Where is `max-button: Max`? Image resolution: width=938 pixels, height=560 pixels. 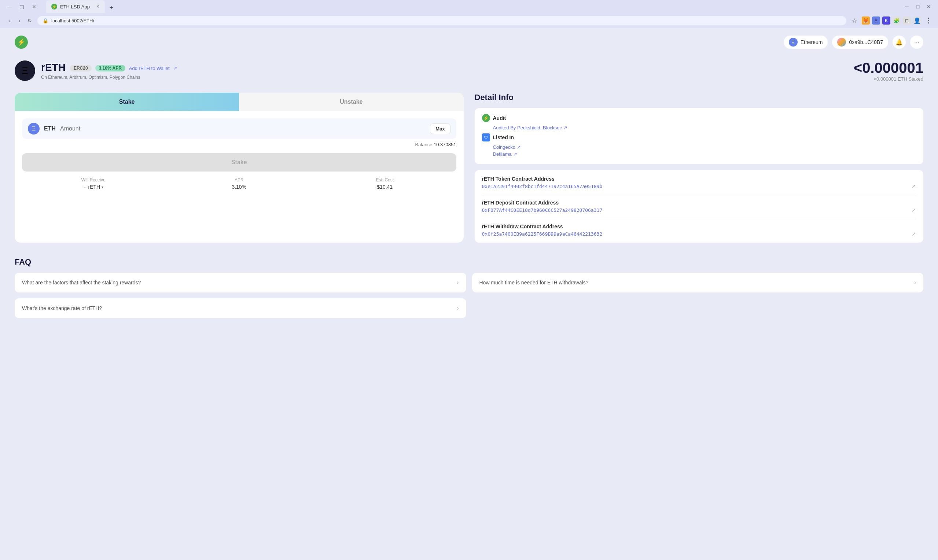
max-button: Max is located at coordinates (440, 129).